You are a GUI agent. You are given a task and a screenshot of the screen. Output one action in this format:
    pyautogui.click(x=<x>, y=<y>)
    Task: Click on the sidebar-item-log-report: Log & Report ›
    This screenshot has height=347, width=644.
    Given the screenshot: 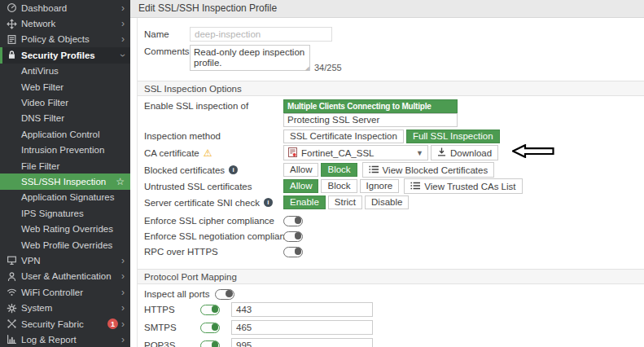 What is the action you would take?
    pyautogui.click(x=65, y=339)
    